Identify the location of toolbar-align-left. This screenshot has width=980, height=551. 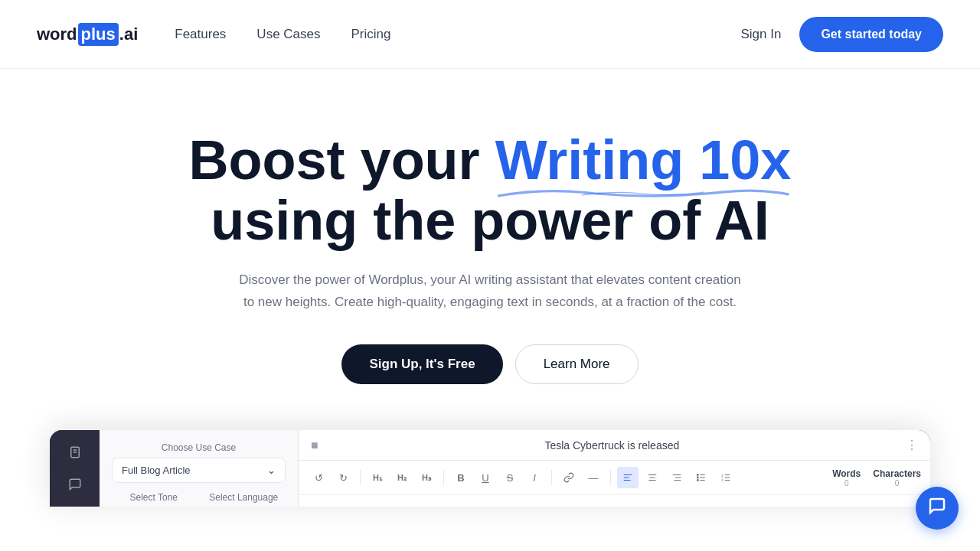
(628, 478).